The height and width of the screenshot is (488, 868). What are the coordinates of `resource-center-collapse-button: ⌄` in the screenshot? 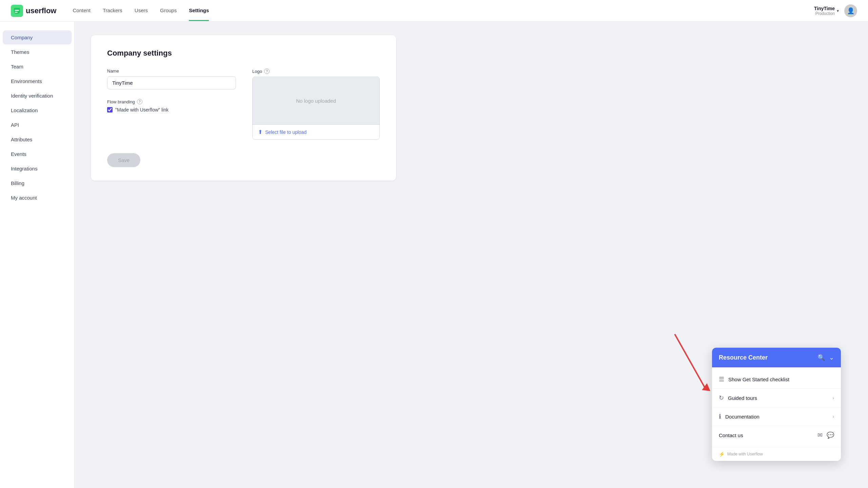 It's located at (831, 358).